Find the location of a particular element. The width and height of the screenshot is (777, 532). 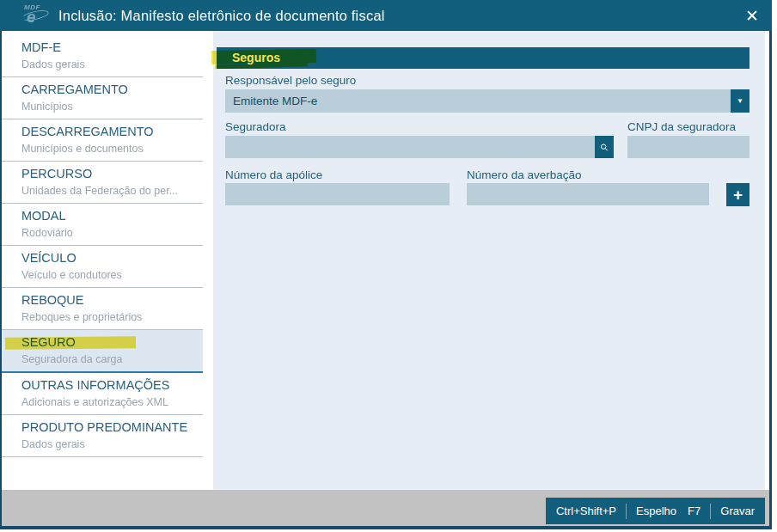

numero-apolice-input is located at coordinates (337, 194).